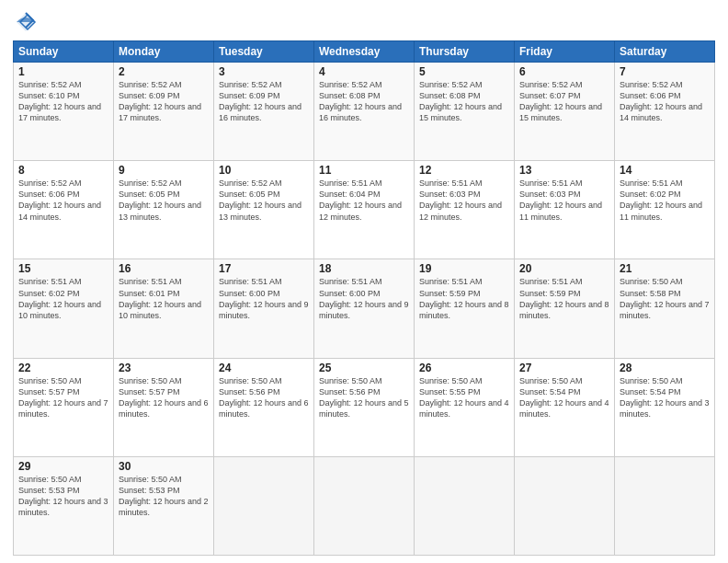 The image size is (728, 563). Describe the element at coordinates (465, 112) in the screenshot. I see `day-cell: 5 Sunrise: 5:52 AMSunset: 6:08 PMDayligh…` at that location.